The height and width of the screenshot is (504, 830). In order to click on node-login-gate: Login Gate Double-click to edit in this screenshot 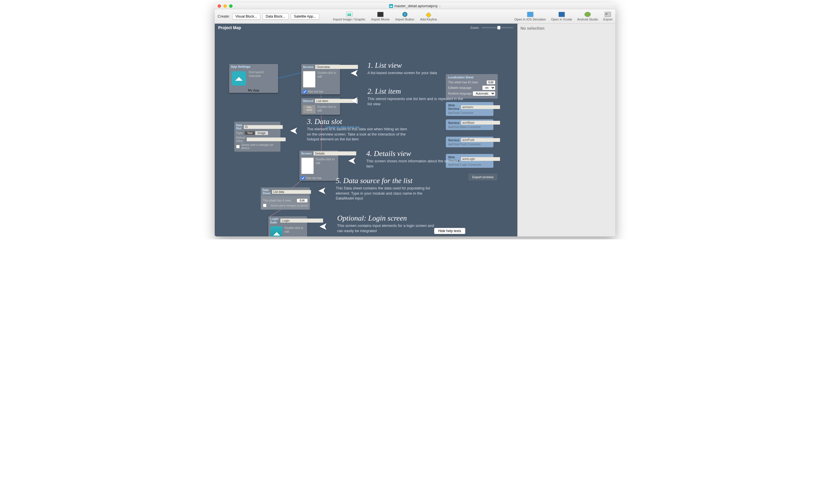, I will do `click(288, 226)`.